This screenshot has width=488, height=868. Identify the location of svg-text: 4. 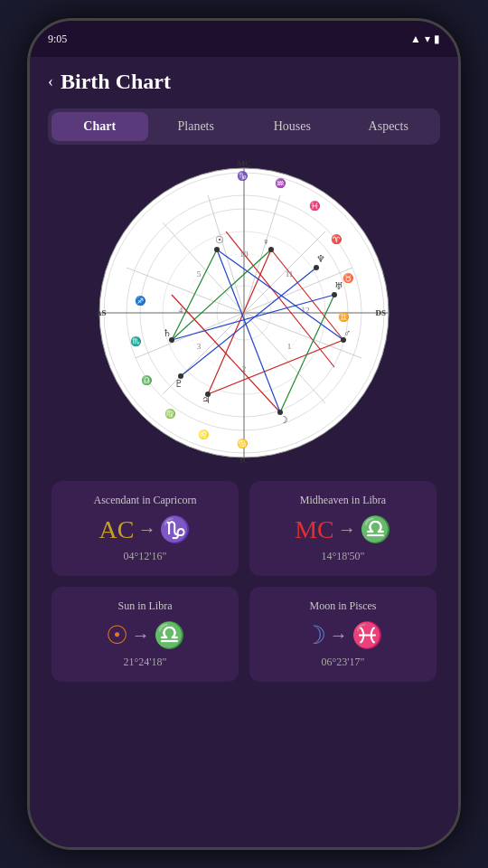
(181, 310).